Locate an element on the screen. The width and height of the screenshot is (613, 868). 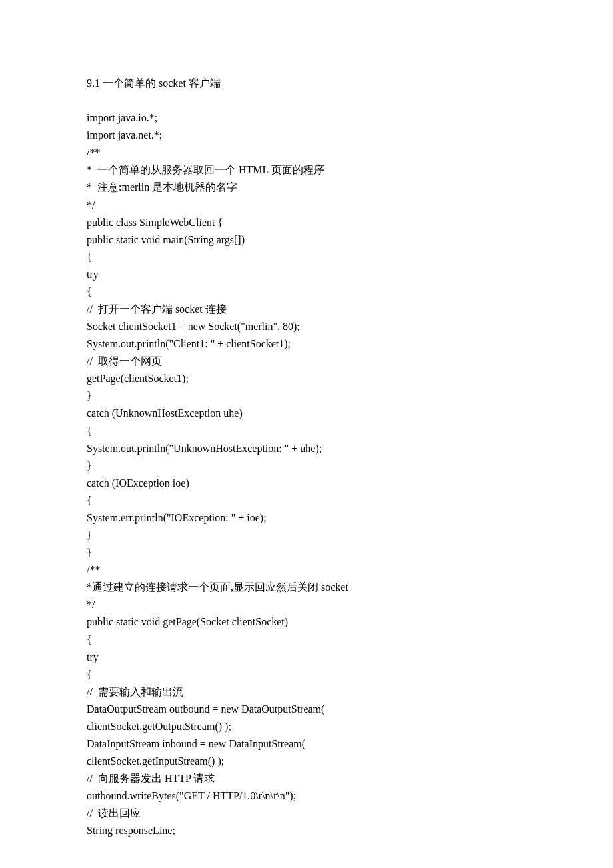
code-line: import java.net.*; is located at coordinates (306, 135).